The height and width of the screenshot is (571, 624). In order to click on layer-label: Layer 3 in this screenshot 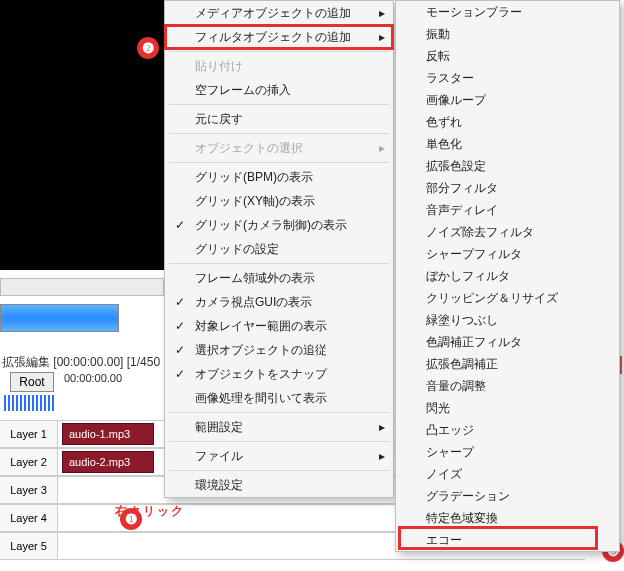, I will do `click(29, 490)`.